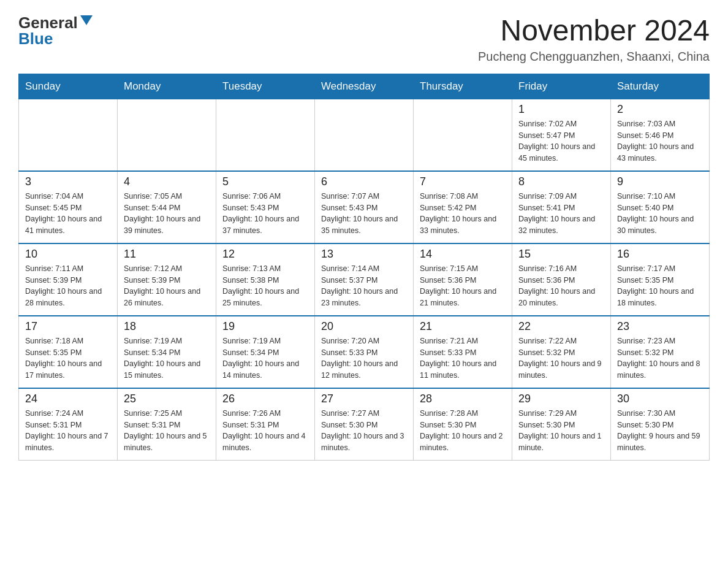  Describe the element at coordinates (660, 286) in the screenshot. I see `day-info: Sunrise: 7:17 AMSunset: 5:35 PMDaylight:…` at that location.